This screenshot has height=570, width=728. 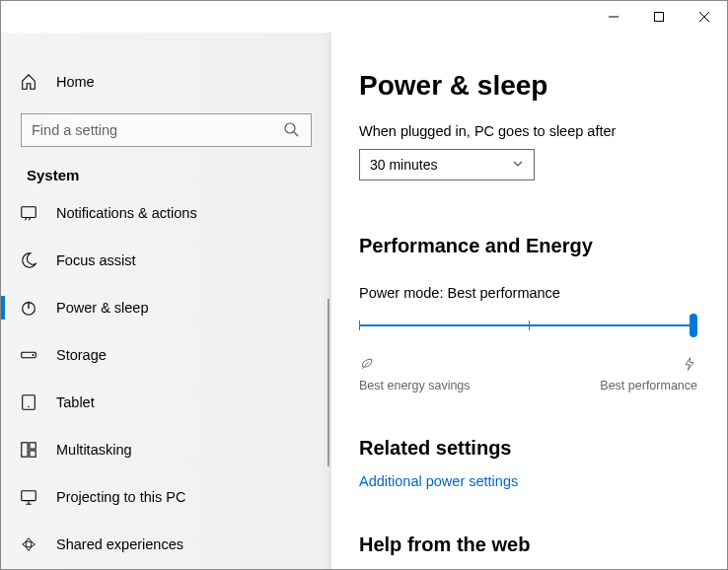 What do you see at coordinates (166, 450) in the screenshot?
I see `nav-multitasking: Multitasking` at bounding box center [166, 450].